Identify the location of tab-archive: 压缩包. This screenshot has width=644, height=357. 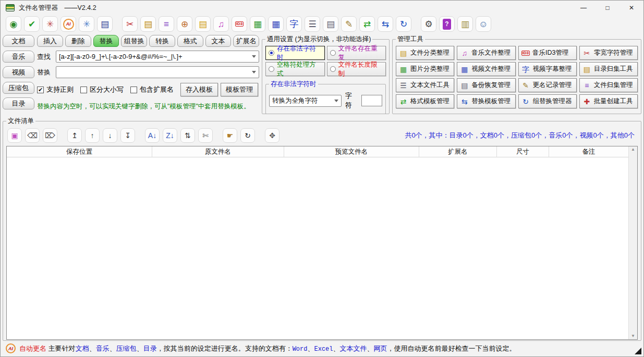
(19, 88).